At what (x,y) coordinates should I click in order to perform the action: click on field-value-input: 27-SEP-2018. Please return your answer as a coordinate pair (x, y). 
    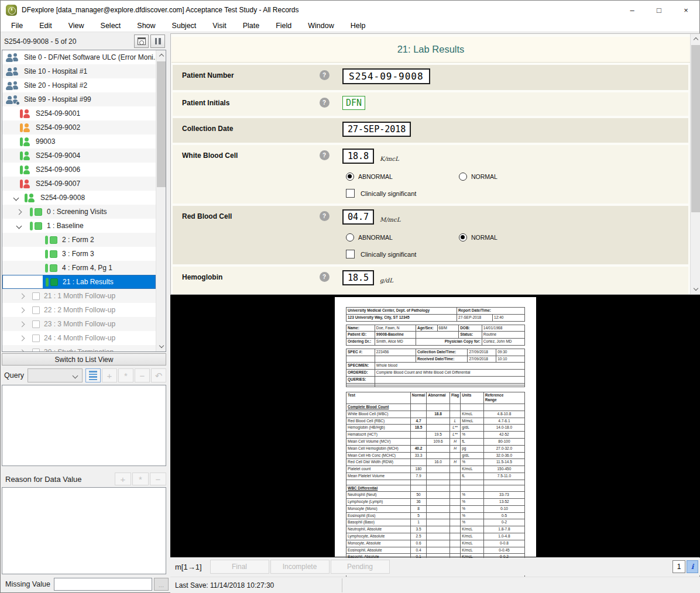
    Looking at the image, I should click on (377, 129).